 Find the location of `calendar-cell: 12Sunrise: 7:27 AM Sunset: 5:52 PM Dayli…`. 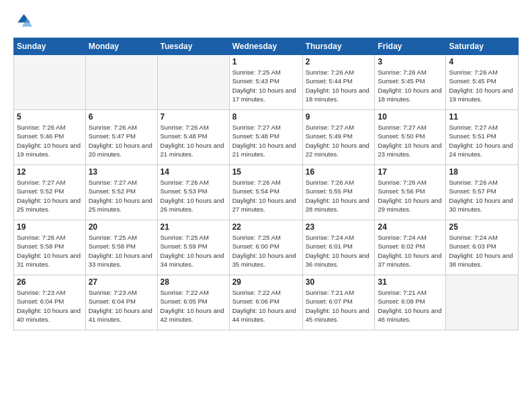

calendar-cell: 12Sunrise: 7:27 AM Sunset: 5:52 PM Dayli… is located at coordinates (50, 193).